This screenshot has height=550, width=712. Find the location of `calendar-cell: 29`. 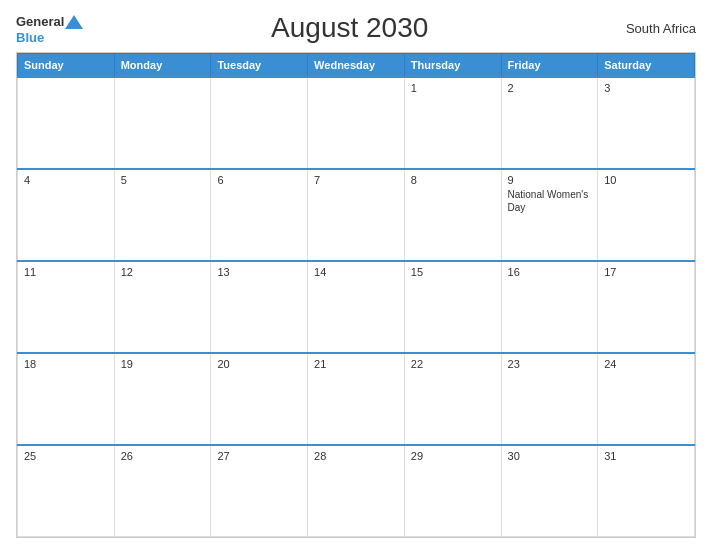

calendar-cell: 29 is located at coordinates (452, 491).